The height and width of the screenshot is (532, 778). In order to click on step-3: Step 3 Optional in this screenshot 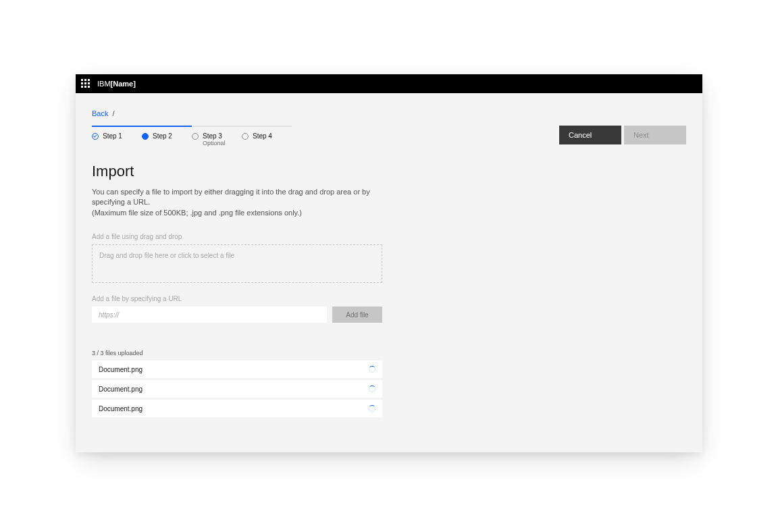, I will do `click(217, 136)`.